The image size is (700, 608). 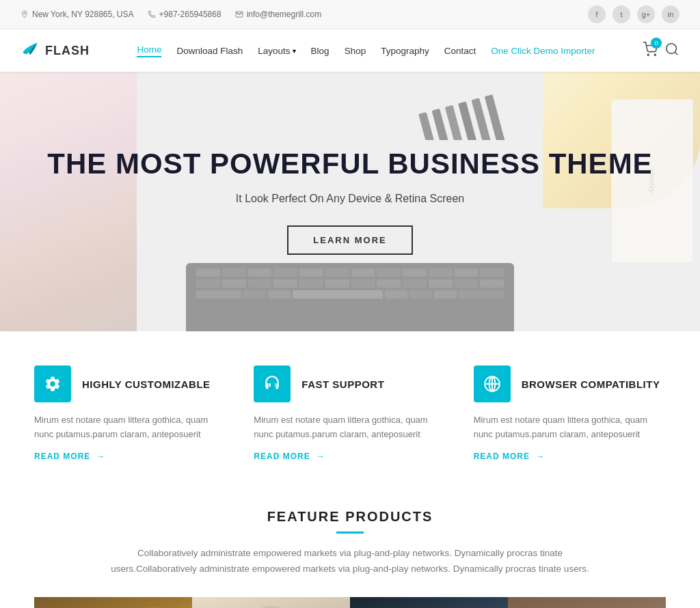 I want to click on social-links: f t g+ in, so click(x=634, y=14).